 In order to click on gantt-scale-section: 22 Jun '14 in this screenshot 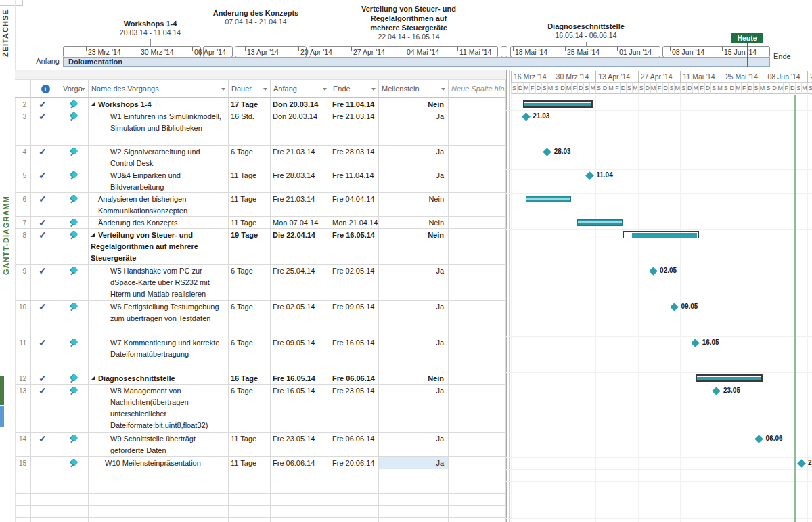, I will do `click(809, 77)`.